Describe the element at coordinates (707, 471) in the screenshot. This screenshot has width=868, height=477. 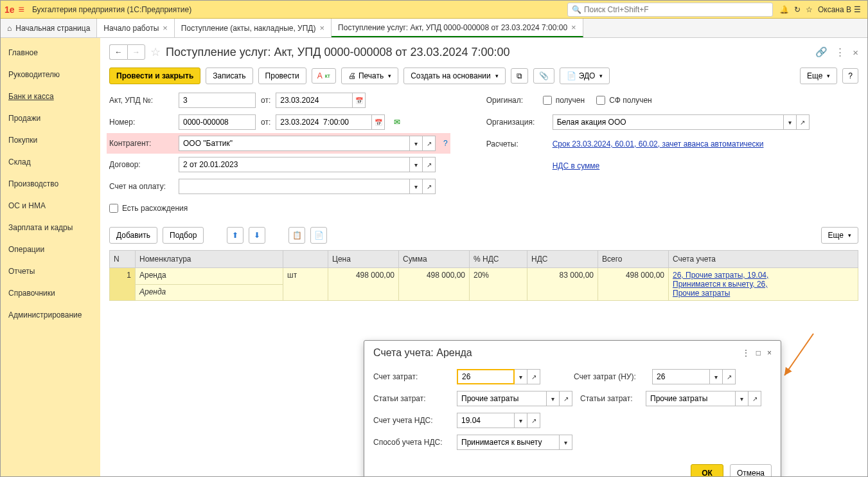
I see `ok-button: ОК` at that location.